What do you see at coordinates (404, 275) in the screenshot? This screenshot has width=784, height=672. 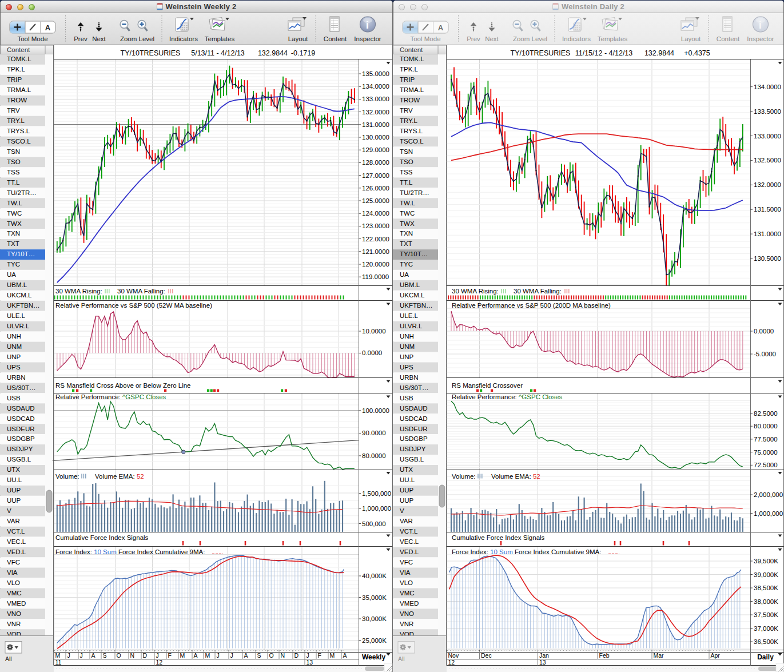 I see `svg-text: UA` at bounding box center [404, 275].